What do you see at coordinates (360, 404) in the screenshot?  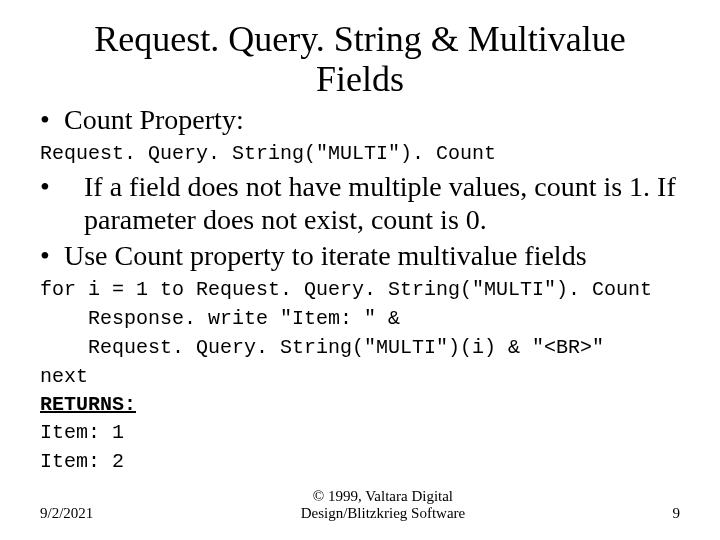 I see `returns-label: RETURNS:` at bounding box center [360, 404].